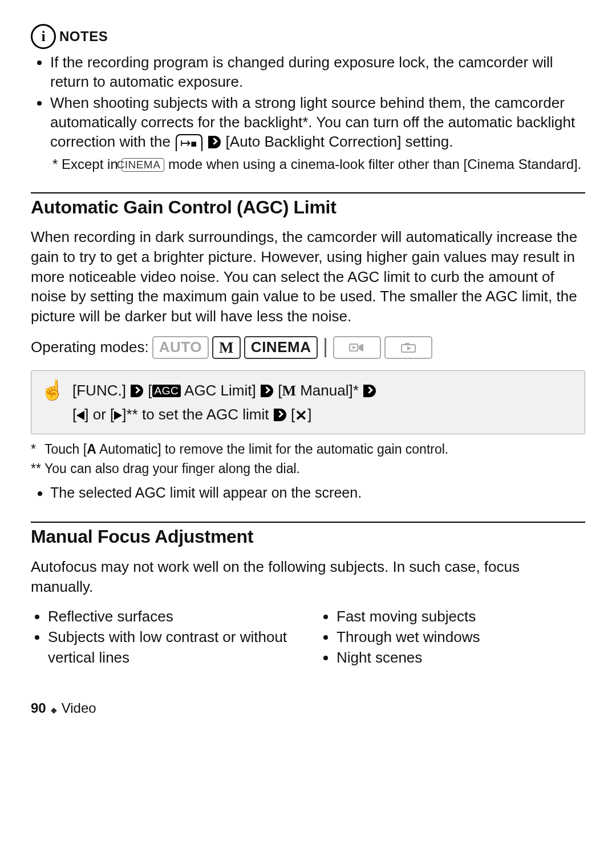 This screenshot has height=868, width=616. Describe the element at coordinates (66, 449) in the screenshot. I see `fn1-pre: Touch [` at that location.